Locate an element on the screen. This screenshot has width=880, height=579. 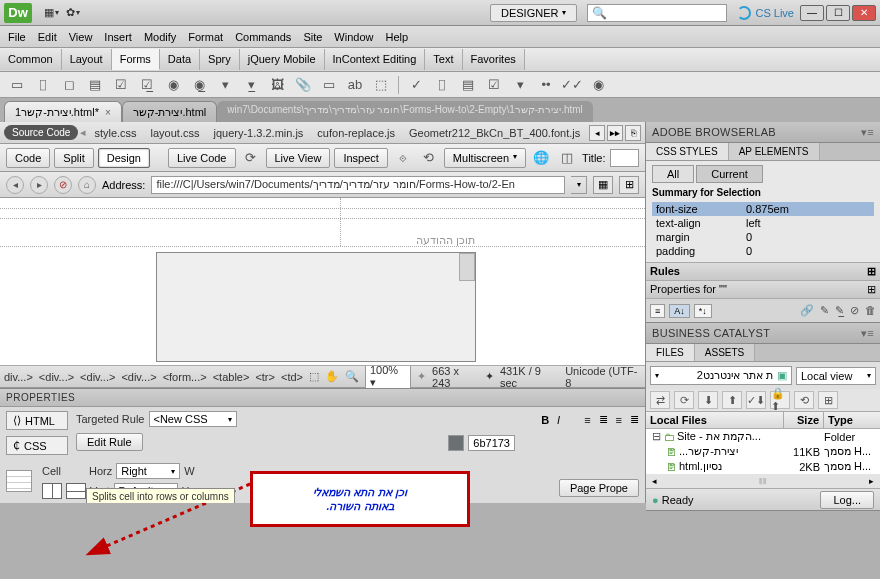
related-file: cufon-replace.js is located at coordinates (356, 133).